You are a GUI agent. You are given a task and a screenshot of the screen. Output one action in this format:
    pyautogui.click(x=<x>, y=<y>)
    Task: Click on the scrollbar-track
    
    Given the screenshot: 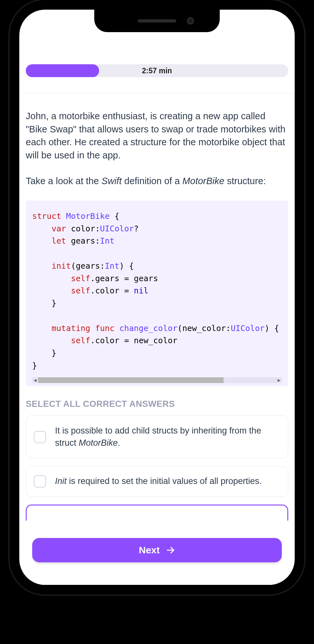 What is the action you would take?
    pyautogui.click(x=157, y=380)
    